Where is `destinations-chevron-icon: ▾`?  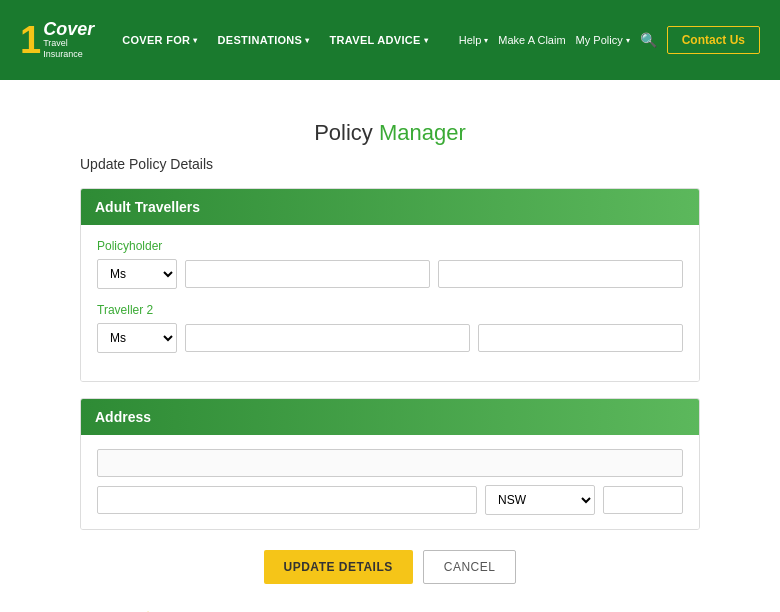
destinations-chevron-icon: ▾ is located at coordinates (307, 40).